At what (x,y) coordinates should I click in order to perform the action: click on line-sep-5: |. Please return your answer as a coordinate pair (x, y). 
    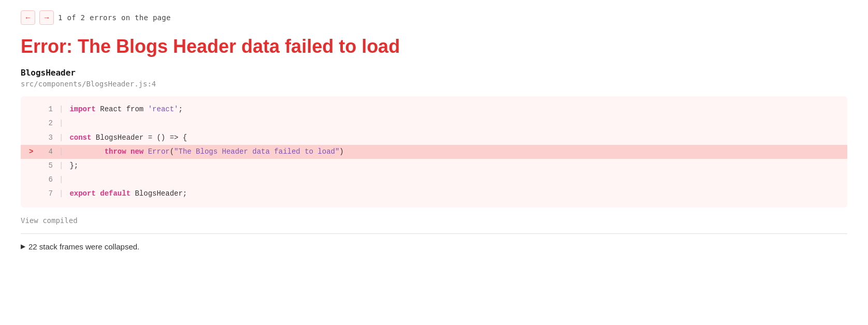
    Looking at the image, I should click on (61, 166).